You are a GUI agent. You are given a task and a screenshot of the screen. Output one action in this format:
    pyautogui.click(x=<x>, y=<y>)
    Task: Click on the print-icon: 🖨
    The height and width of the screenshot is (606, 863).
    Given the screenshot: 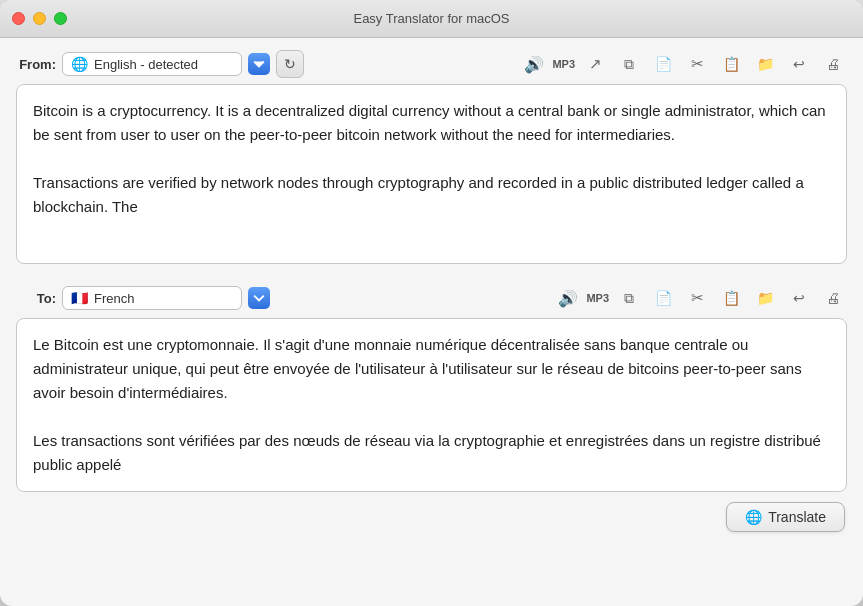 What is the action you would take?
    pyautogui.click(x=833, y=64)
    